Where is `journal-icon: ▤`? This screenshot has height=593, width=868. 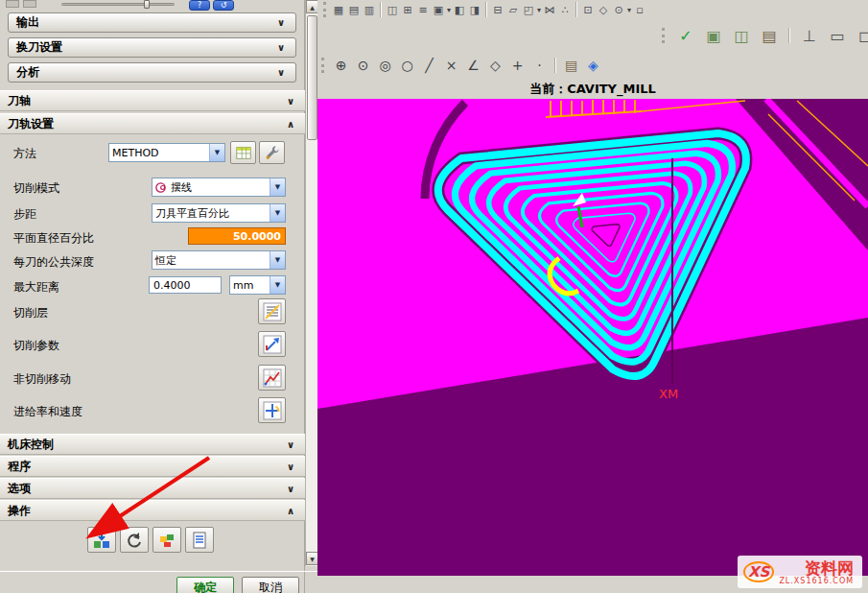 journal-icon: ▤ is located at coordinates (572, 65).